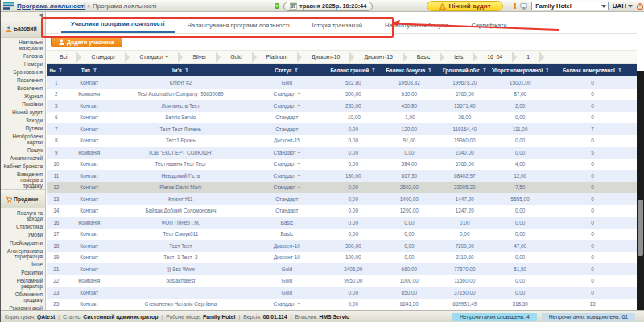 Image resolution: width=644 pixels, height=322 pixels. I want to click on tab-2: Налаштування програми лояльності, so click(238, 25).